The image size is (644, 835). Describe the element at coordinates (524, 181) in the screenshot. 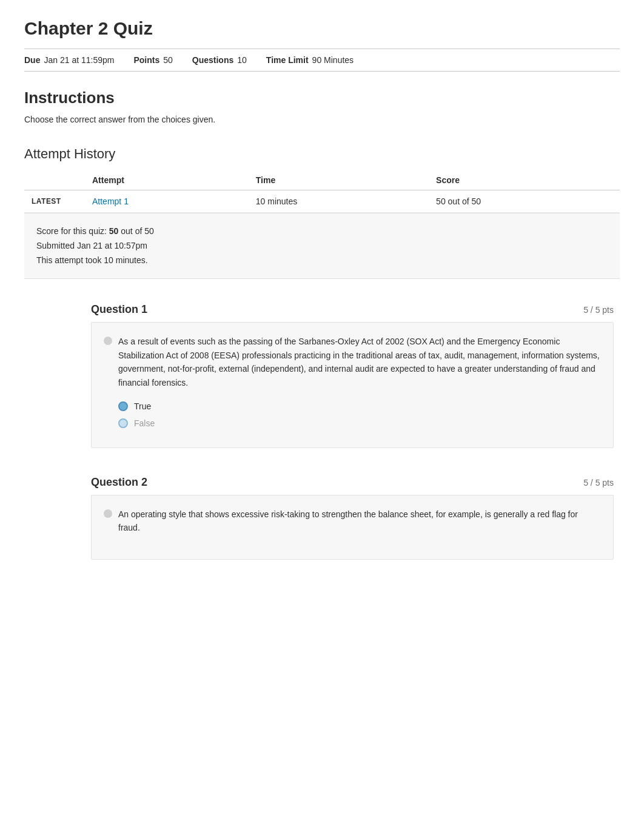

I see `col-score-header: Score` at that location.